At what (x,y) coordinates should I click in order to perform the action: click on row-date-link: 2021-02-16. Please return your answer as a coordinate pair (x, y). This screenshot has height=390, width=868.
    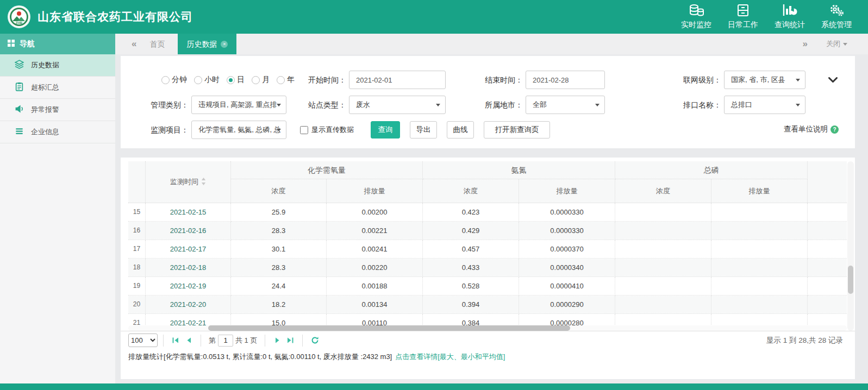
    Looking at the image, I should click on (188, 231).